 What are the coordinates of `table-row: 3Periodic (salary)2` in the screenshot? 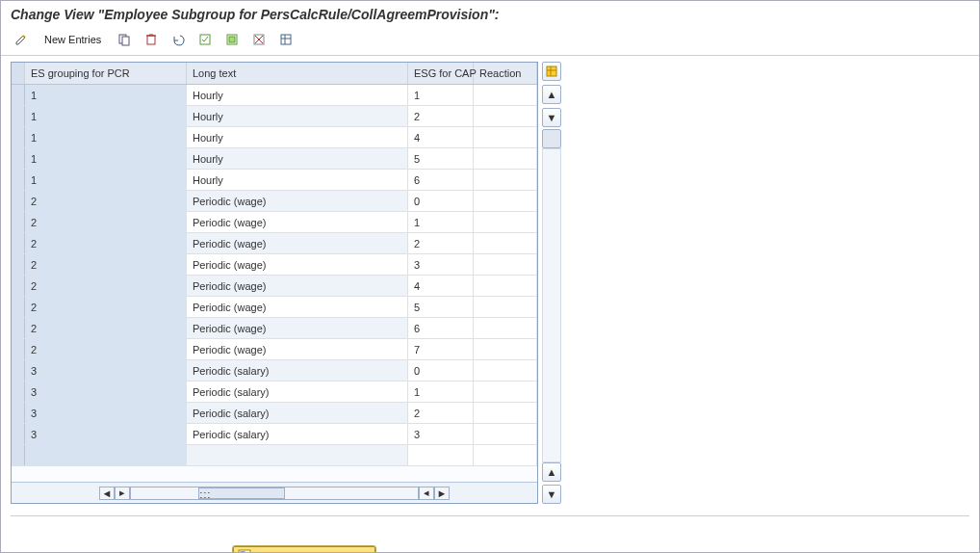 It's located at (274, 413).